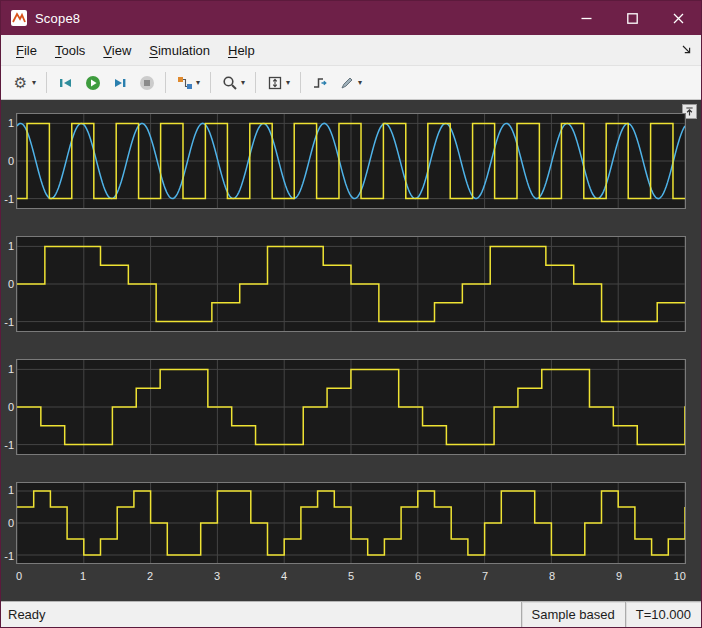 This screenshot has width=702, height=628. What do you see at coordinates (26, 50) in the screenshot?
I see `menu-item-file: File` at bounding box center [26, 50].